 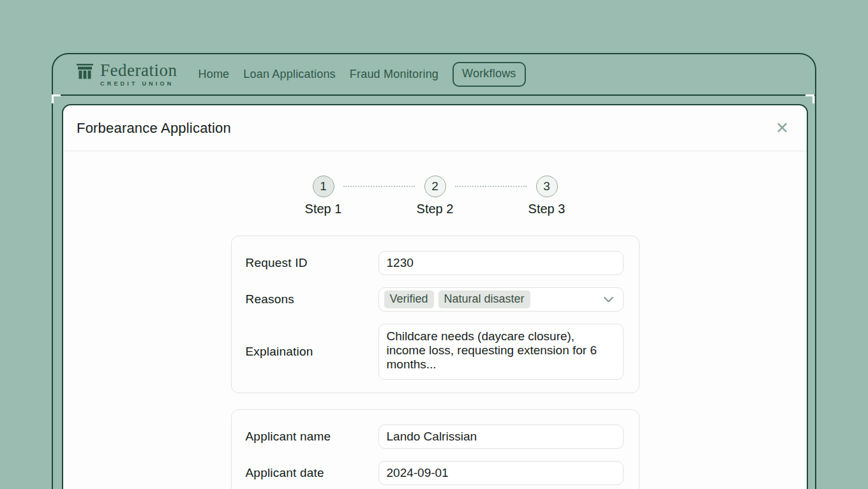 What do you see at coordinates (126, 74) in the screenshot?
I see `brand-logo: Federation CREDIT UNION` at bounding box center [126, 74].